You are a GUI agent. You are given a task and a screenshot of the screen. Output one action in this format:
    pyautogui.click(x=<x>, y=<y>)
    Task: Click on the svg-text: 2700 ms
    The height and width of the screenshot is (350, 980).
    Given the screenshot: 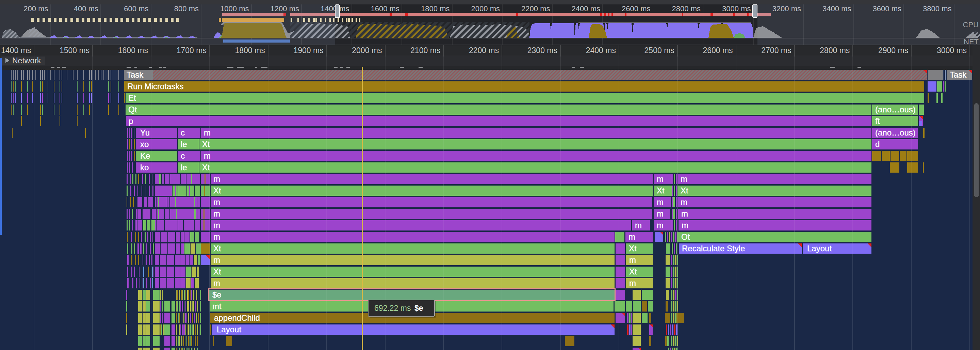 What is the action you would take?
    pyautogui.click(x=776, y=50)
    